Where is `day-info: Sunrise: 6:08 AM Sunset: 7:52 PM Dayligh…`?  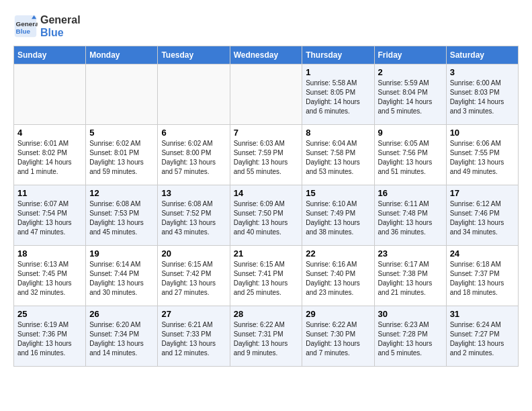
day-info: Sunrise: 6:08 AM Sunset: 7:52 PM Dayligh… is located at coordinates (193, 218).